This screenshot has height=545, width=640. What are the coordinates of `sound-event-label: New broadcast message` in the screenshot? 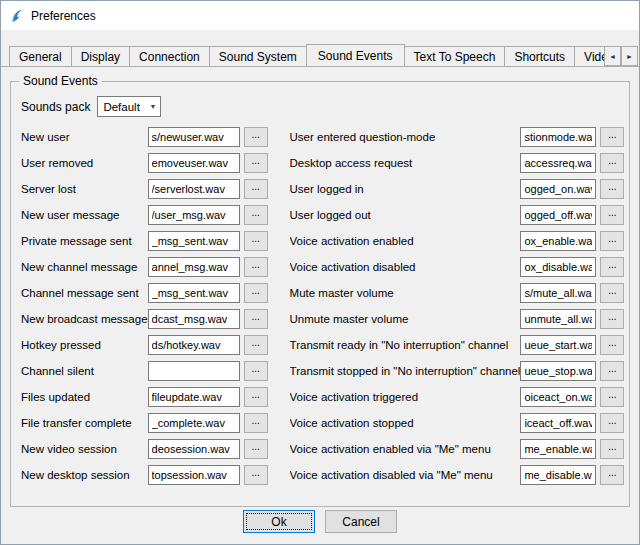 It's located at (84, 319).